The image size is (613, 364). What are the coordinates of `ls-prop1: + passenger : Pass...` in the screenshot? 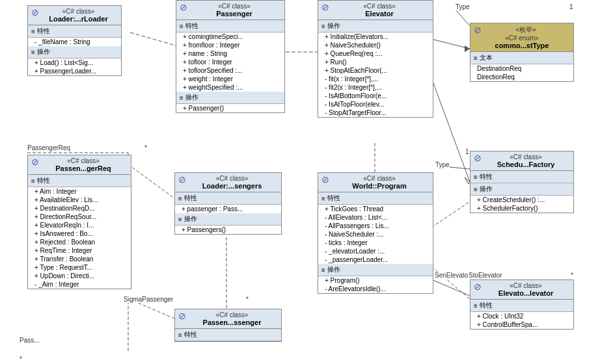 It's located at (228, 209).